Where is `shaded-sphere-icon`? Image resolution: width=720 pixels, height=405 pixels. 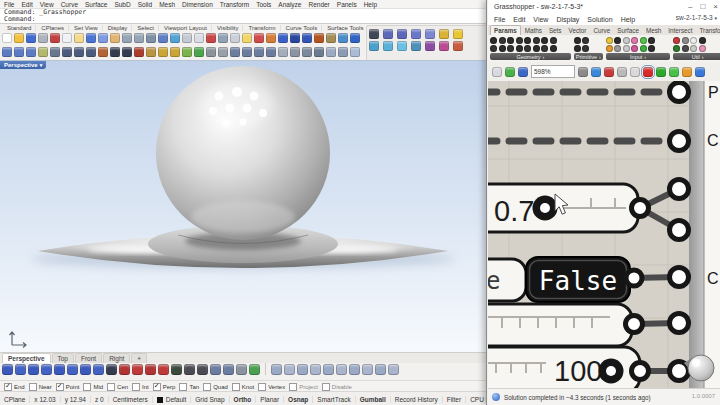 shaded-sphere-icon is located at coordinates (295, 38).